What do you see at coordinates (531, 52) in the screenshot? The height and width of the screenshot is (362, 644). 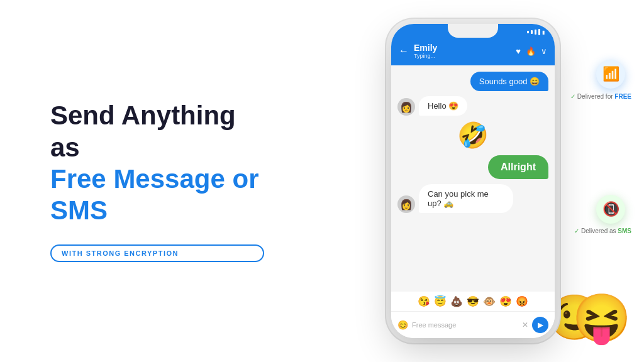 I see `header-icons: ♥ 🔥 ∨` at bounding box center [531, 52].